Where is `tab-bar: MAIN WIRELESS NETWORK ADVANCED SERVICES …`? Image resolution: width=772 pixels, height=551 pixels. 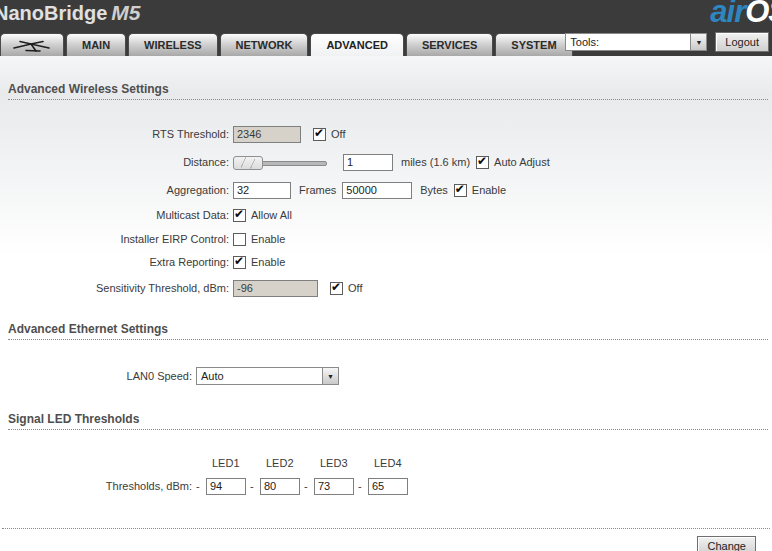 tab-bar: MAIN WIRELESS NETWORK ADVANCED SERVICES … is located at coordinates (288, 44).